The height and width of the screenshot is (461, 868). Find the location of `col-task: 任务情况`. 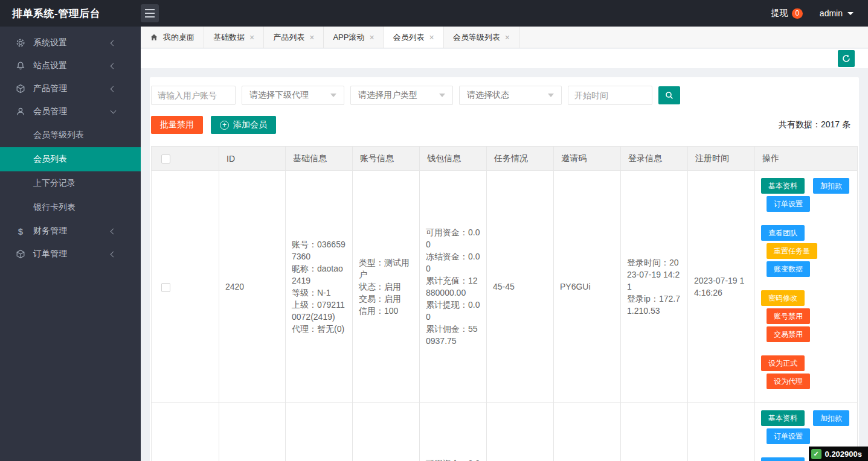

col-task: 任务情况 is located at coordinates (521, 159).